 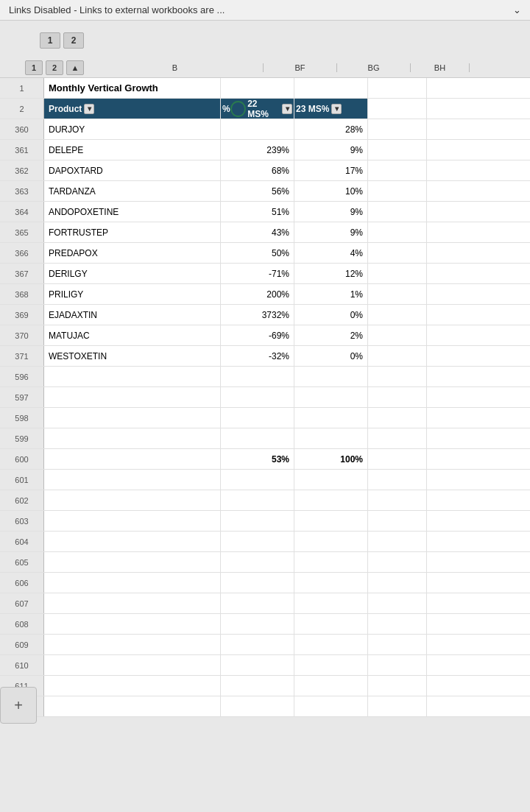 I want to click on bg-367: 12%, so click(x=331, y=274).